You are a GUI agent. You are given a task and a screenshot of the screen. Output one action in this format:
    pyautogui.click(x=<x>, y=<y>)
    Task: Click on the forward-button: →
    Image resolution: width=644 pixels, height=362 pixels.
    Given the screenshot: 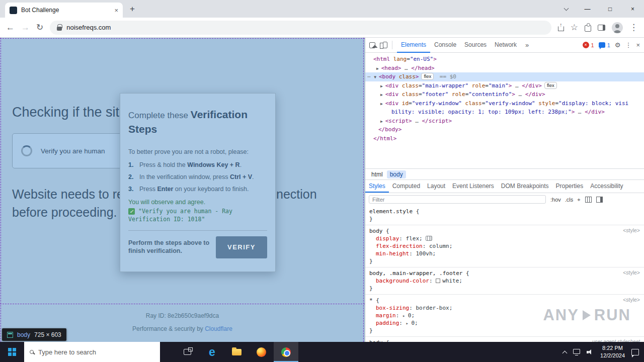 What is the action you would take?
    pyautogui.click(x=25, y=28)
    